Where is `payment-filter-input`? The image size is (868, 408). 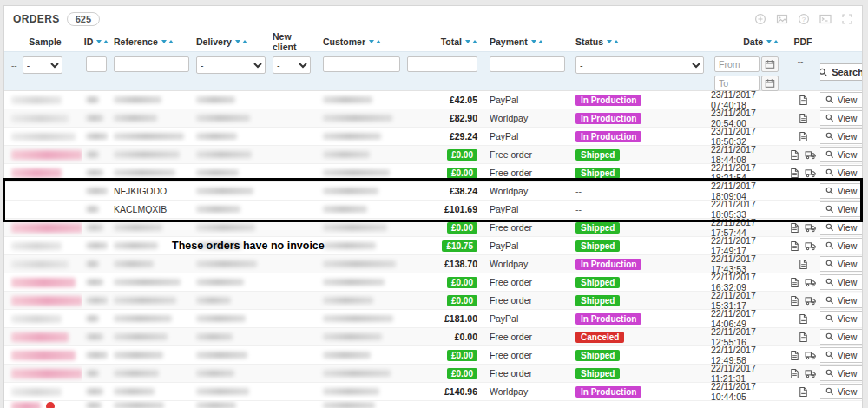
payment-filter-input is located at coordinates (528, 64).